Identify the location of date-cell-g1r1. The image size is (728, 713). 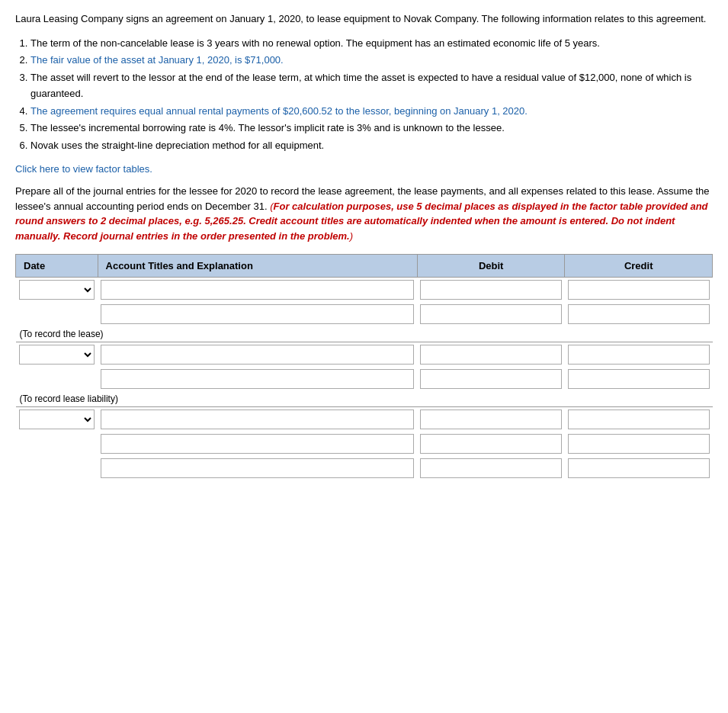
(57, 290).